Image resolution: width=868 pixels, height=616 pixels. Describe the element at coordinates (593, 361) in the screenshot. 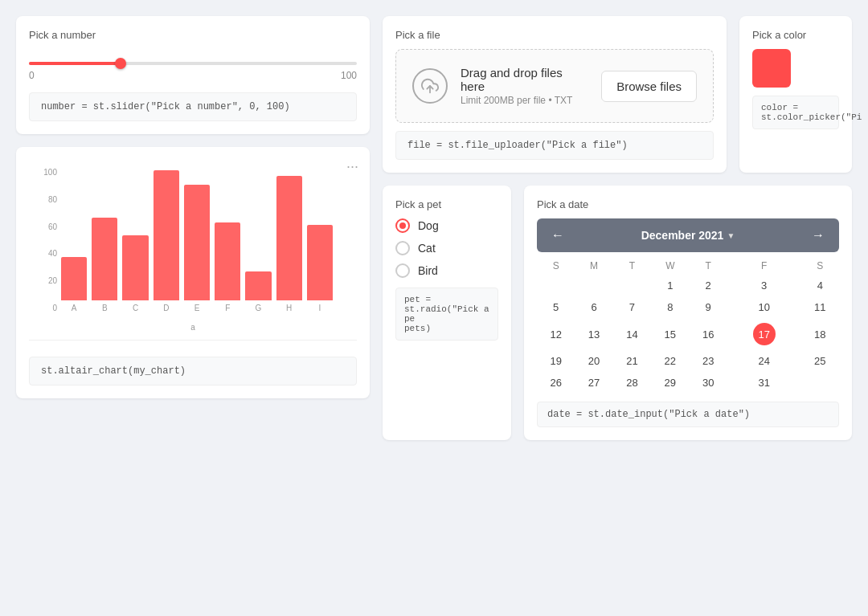

I see `calendar-day: 20` at that location.